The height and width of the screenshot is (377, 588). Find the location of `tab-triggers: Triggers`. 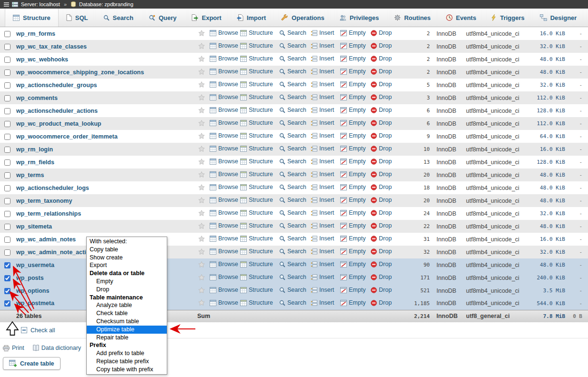

tab-triggers: Triggers is located at coordinates (508, 18).